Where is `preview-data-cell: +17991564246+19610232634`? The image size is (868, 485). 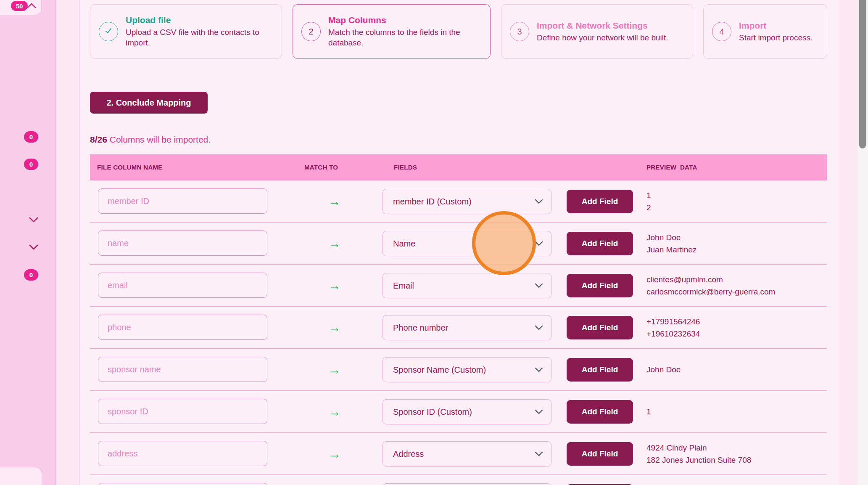
preview-data-cell: +17991564246+19610232634 is located at coordinates (673, 327).